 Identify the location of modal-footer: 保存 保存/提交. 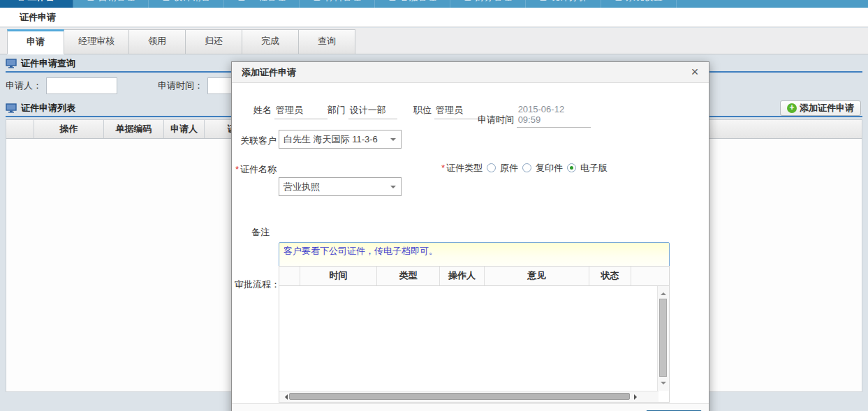
(471, 408).